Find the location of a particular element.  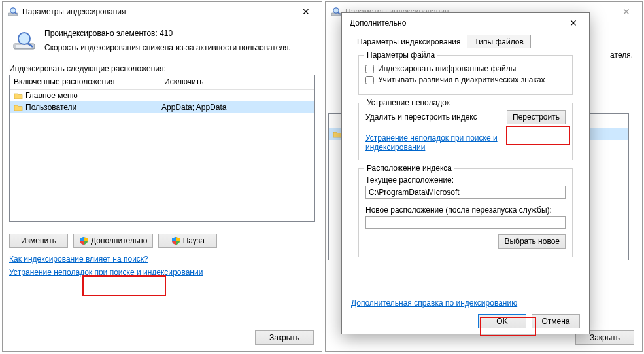

checkbox-diacritics-label: Учитывать различия в диакритических знак… is located at coordinates (462, 80).